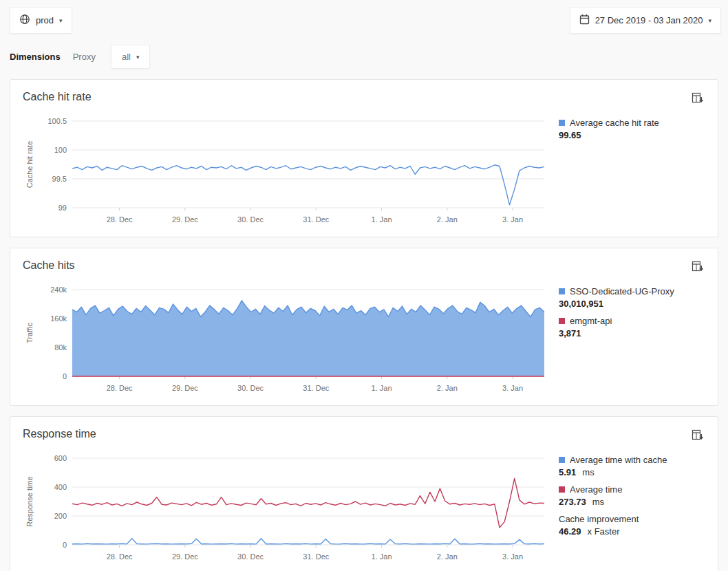  I want to click on legend-item: Cache improvement46.29x Faster, so click(632, 525).